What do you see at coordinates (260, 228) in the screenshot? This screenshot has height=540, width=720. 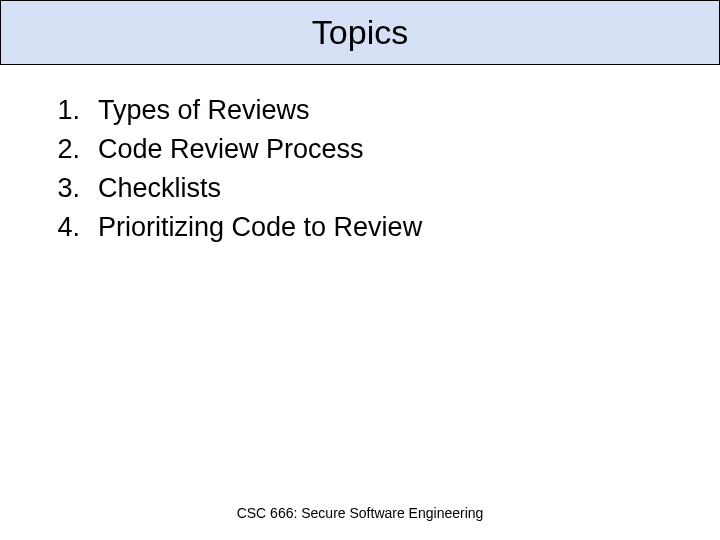 I see `list-text: Prioritizing Code to Review` at bounding box center [260, 228].